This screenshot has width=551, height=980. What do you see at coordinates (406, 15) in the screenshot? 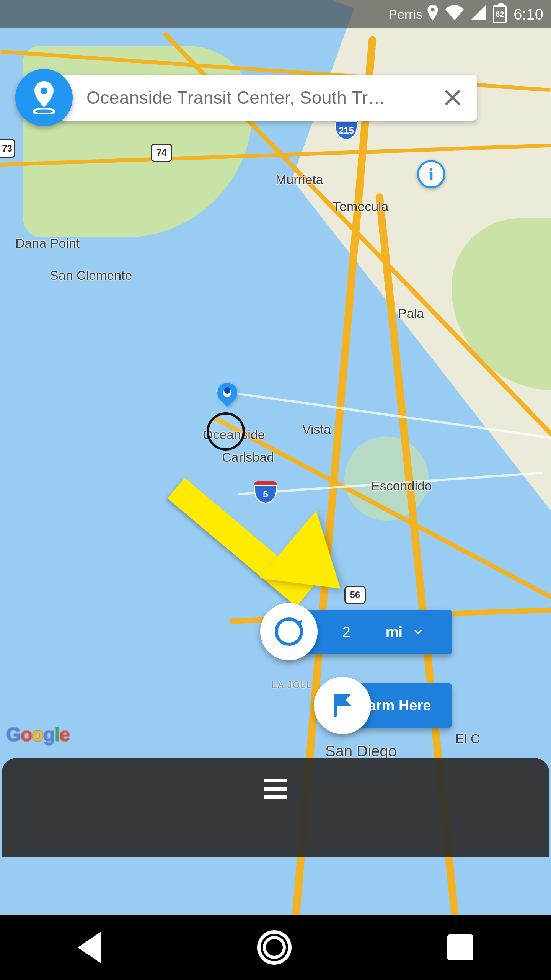
I see `statusbar-location: Perris` at bounding box center [406, 15].